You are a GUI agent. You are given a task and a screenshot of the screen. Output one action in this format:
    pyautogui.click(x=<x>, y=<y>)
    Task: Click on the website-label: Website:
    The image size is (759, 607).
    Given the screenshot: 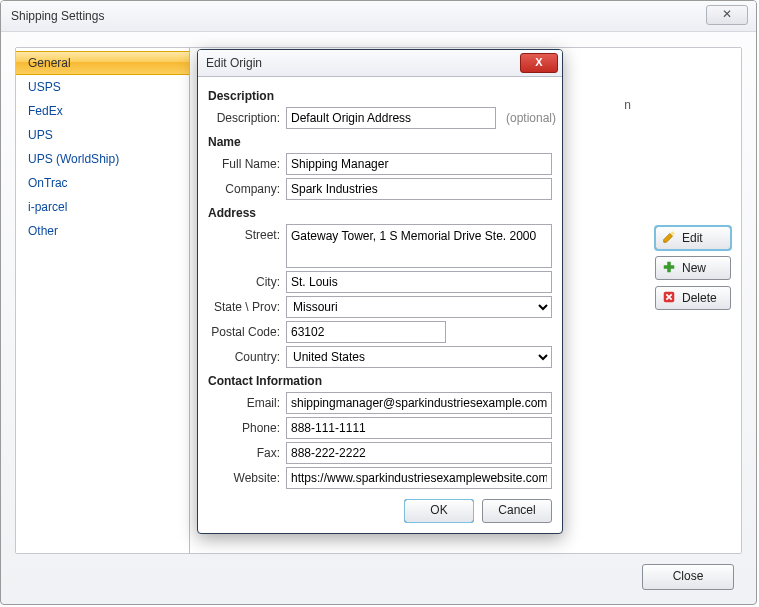 What is the action you would take?
    pyautogui.click(x=244, y=478)
    